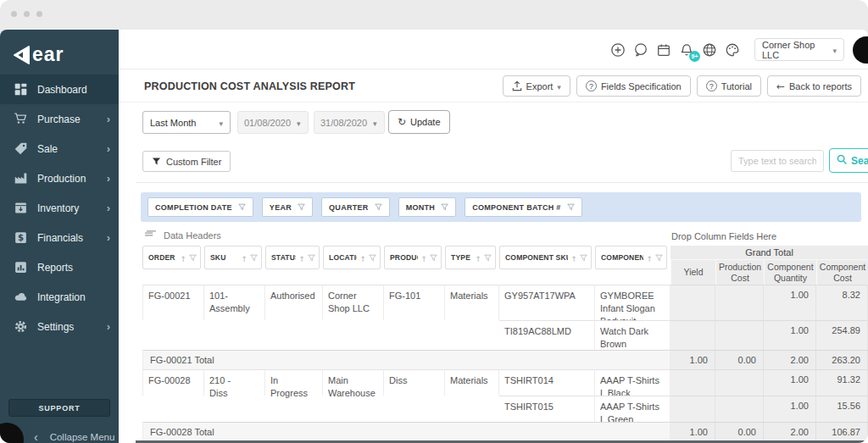  Describe the element at coordinates (634, 86) in the screenshot. I see `fields-specification-button: Fields Specification` at that location.